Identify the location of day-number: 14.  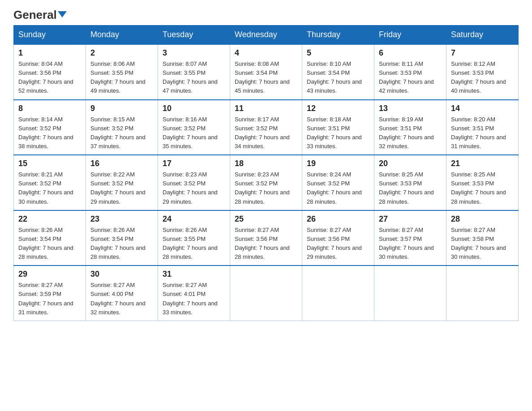
(482, 108).